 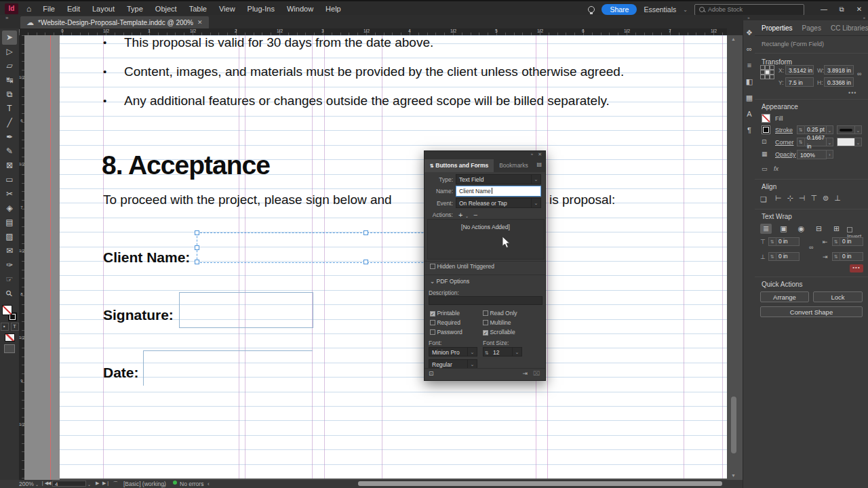 I want to click on content-collector-tool: ⧉, so click(x=9, y=95).